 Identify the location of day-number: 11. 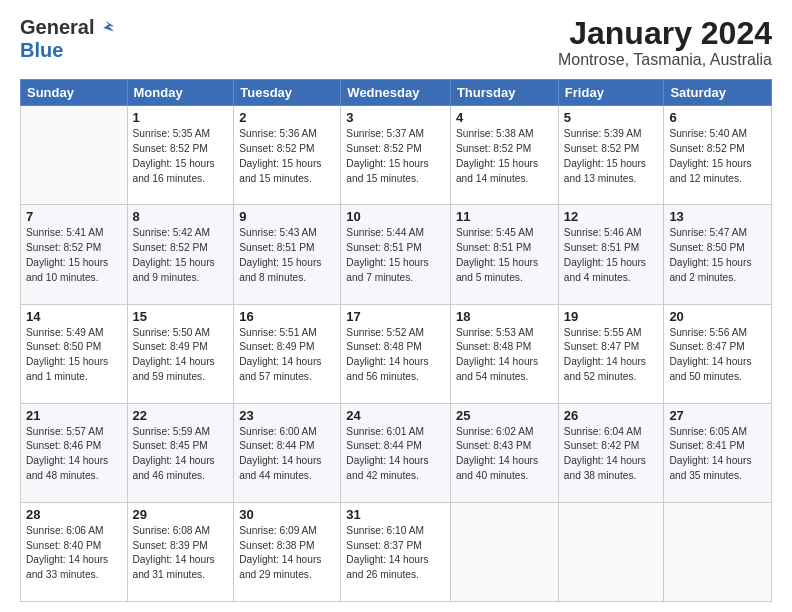
(504, 216).